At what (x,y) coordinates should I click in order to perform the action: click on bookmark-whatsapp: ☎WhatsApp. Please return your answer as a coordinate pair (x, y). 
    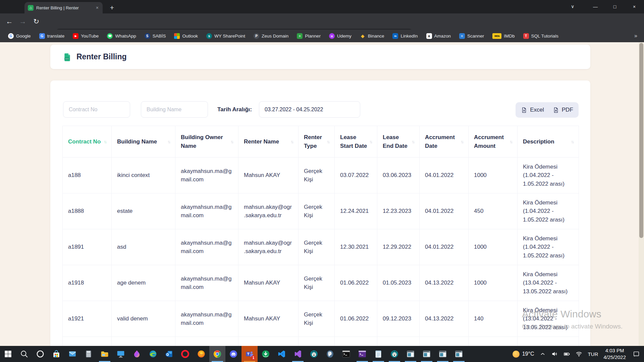
    Looking at the image, I should click on (121, 36).